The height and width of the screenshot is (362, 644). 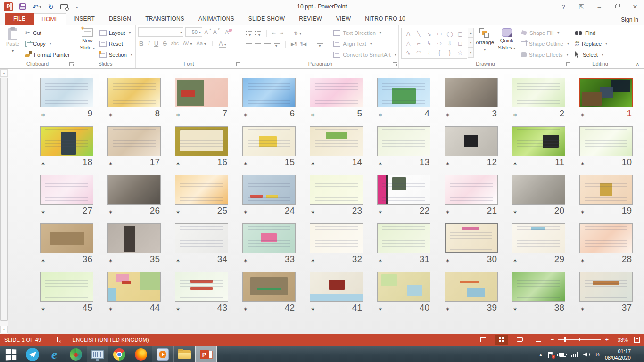 I want to click on customize-qat-icon: ▾, so click(x=77, y=7).